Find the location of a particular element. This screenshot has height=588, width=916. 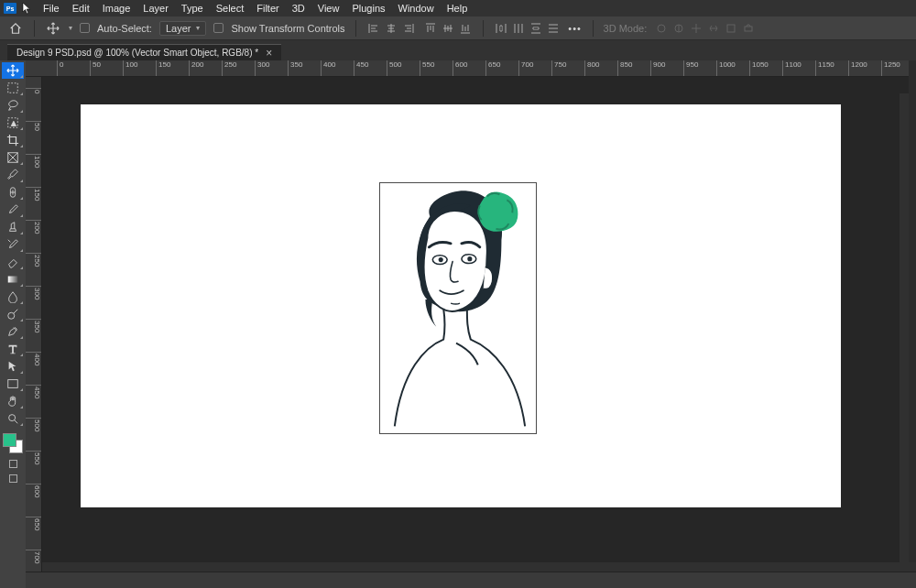

align-v-group is located at coordinates (448, 28).